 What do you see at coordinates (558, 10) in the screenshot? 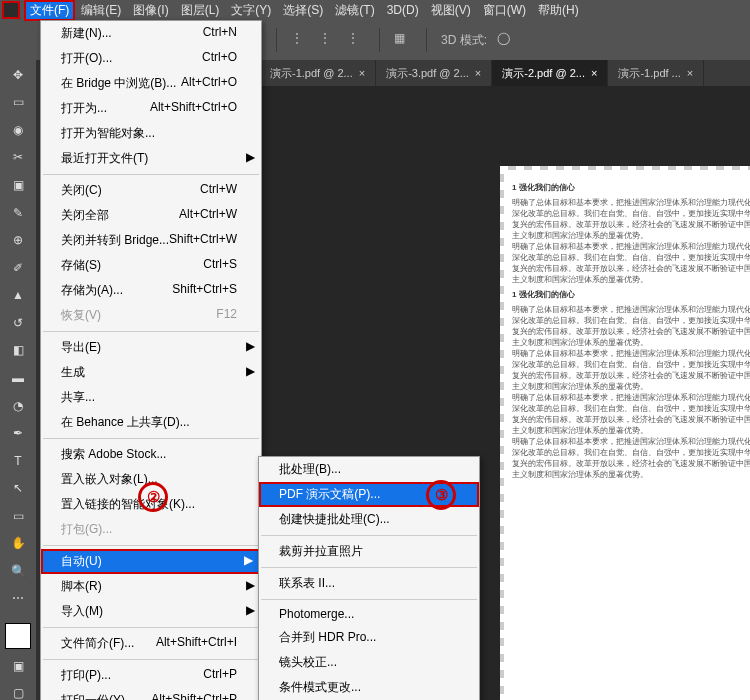
I see `menu-help: 帮助(H)` at bounding box center [558, 10].